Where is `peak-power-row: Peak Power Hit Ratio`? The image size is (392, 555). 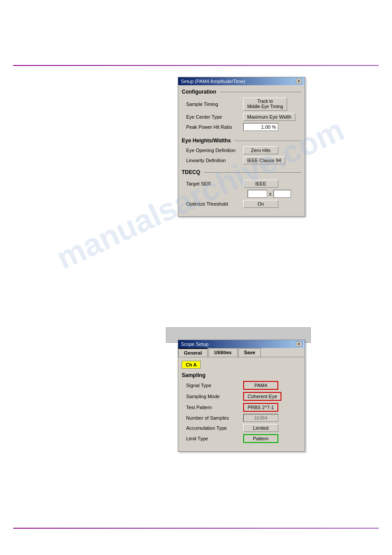 peak-power-row: Peak Power Hit Ratio is located at coordinates (241, 127).